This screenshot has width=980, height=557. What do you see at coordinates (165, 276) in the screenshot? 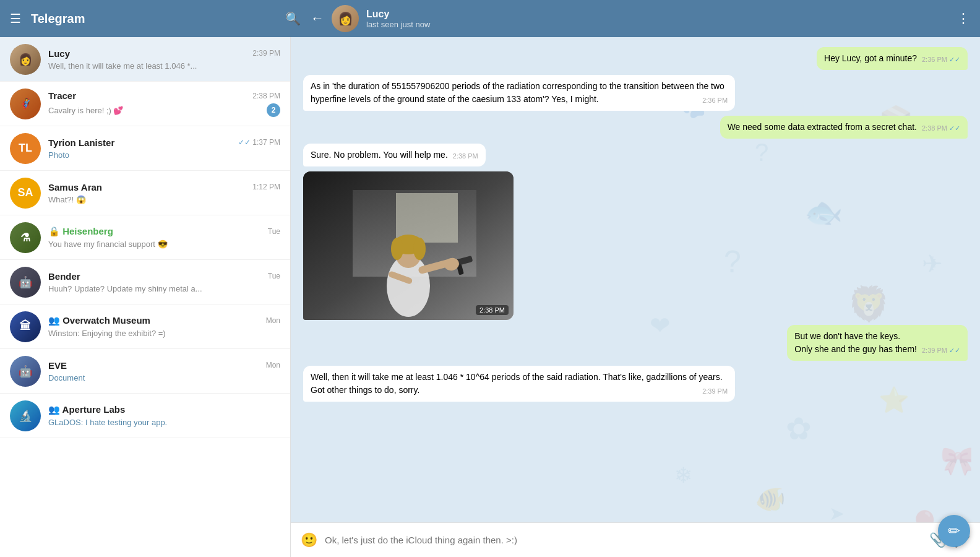
I see `chat-item-header-bender: BenderTue` at bounding box center [165, 276].